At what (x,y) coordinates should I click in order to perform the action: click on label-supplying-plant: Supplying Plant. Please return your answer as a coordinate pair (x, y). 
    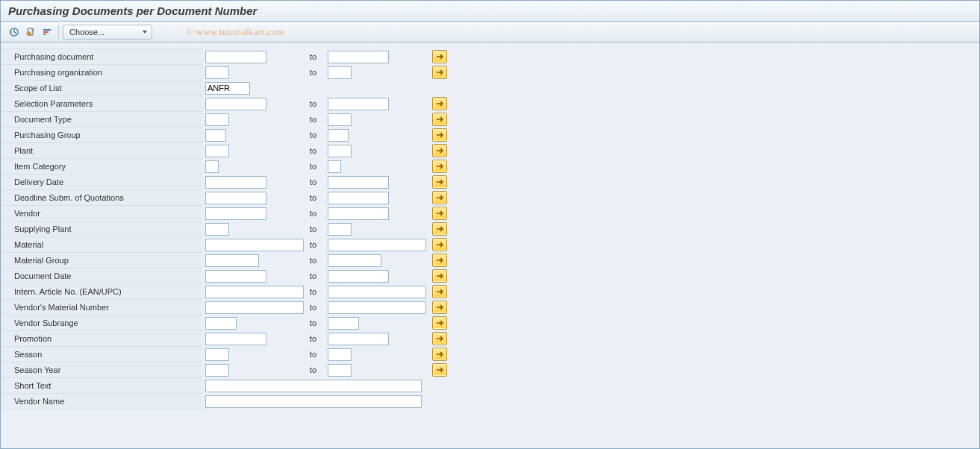
    Looking at the image, I should click on (43, 229).